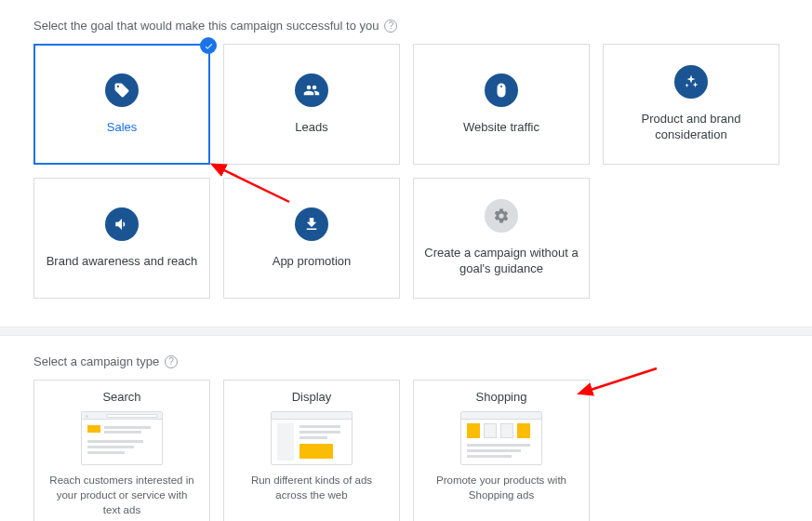 The height and width of the screenshot is (521, 812). I want to click on type-title: Display, so click(313, 396).